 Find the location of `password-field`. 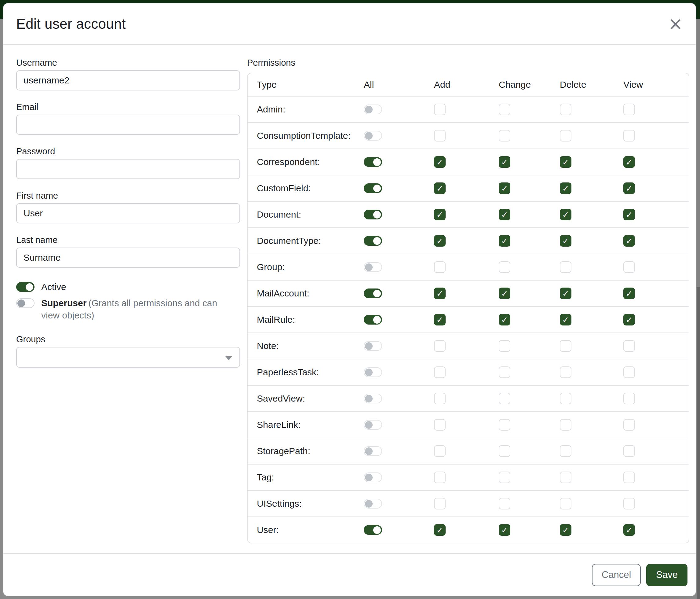

password-field is located at coordinates (128, 169).